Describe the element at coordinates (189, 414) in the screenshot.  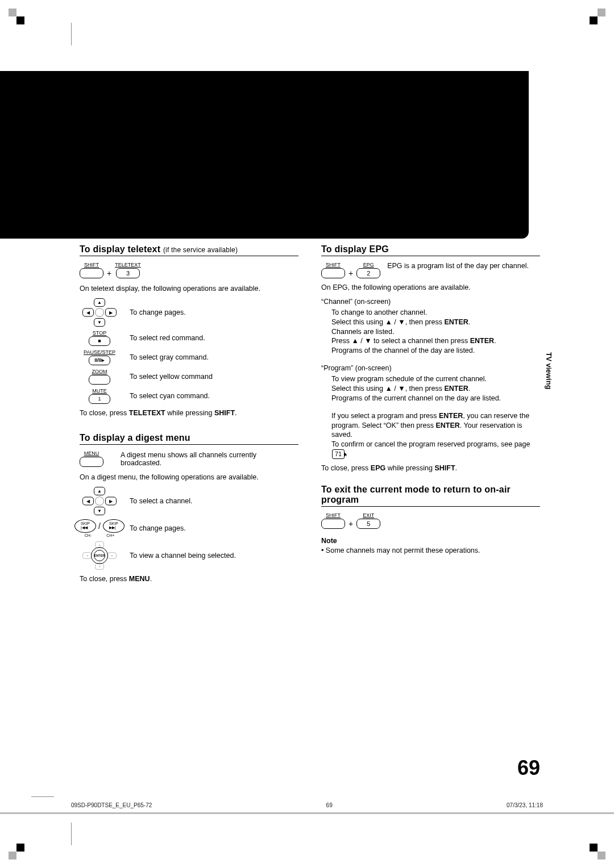
I see `teletext-close: To close, press TELETEXT while pressing …` at that location.